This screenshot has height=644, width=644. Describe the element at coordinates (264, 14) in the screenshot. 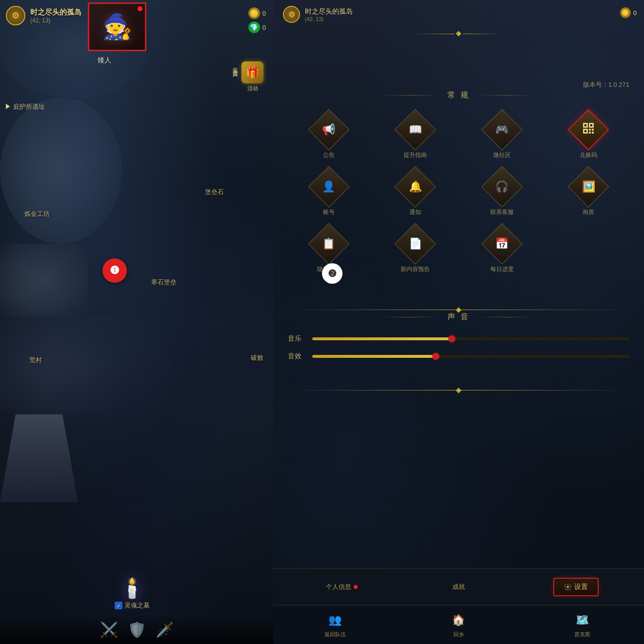

I see `coin-value: 0` at that location.